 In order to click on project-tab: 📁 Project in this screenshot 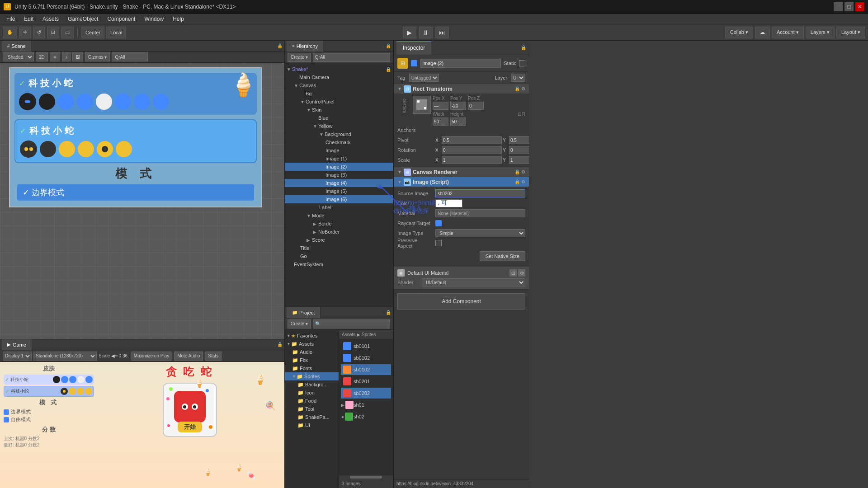, I will do `click(304, 313)`.